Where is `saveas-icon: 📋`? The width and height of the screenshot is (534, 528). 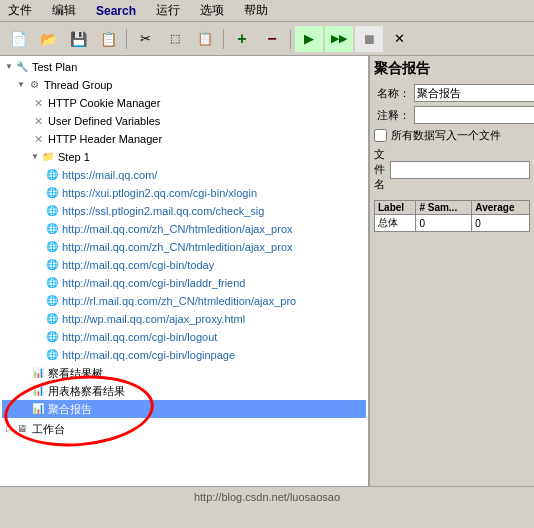
saveas-icon: 📋 is located at coordinates (108, 39).